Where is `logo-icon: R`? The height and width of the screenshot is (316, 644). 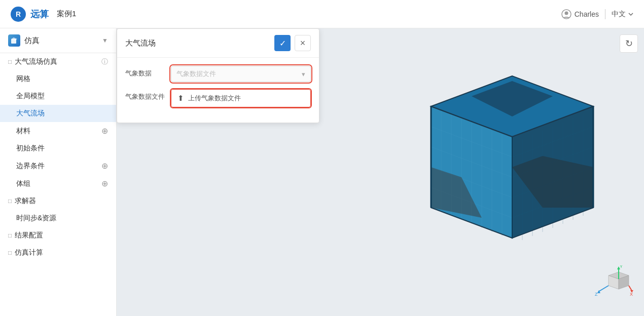
logo-icon: R is located at coordinates (18, 14).